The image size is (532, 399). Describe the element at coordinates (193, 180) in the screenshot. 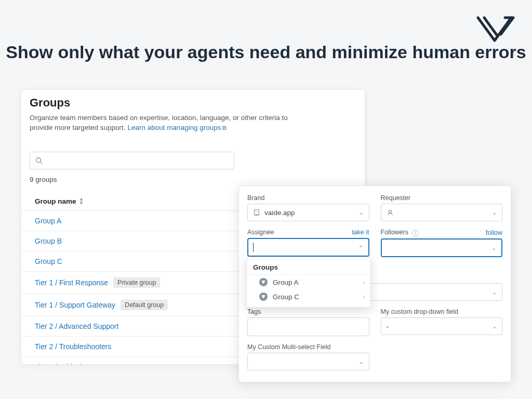

I see `groups-count: 9 groups` at that location.